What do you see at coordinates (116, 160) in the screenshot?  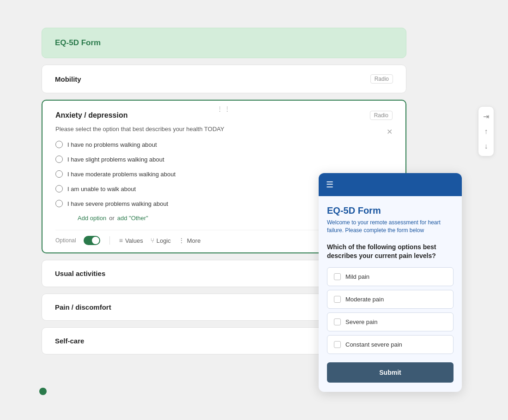 I see `radio-label-2: I have slight problems walking about` at bounding box center [116, 160].